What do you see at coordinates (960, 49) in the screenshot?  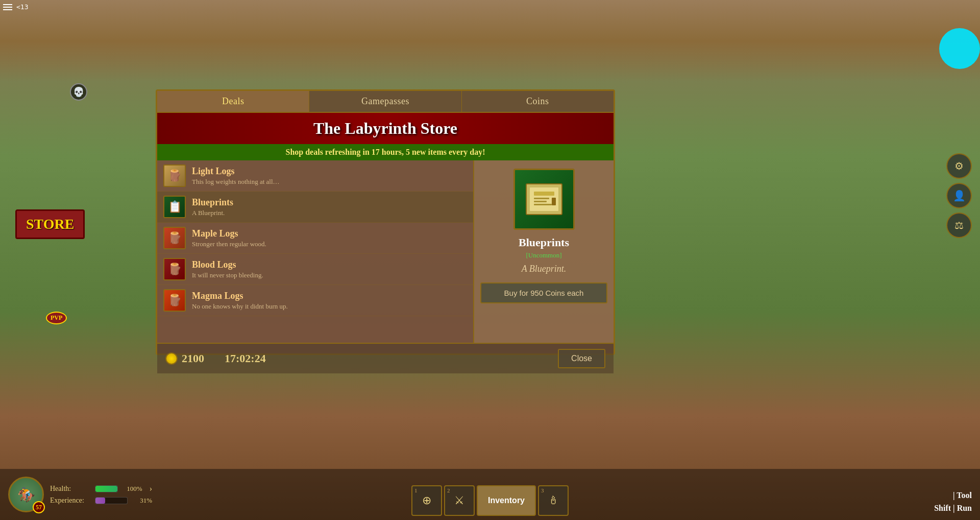 I see `cyan-decoration` at bounding box center [960, 49].